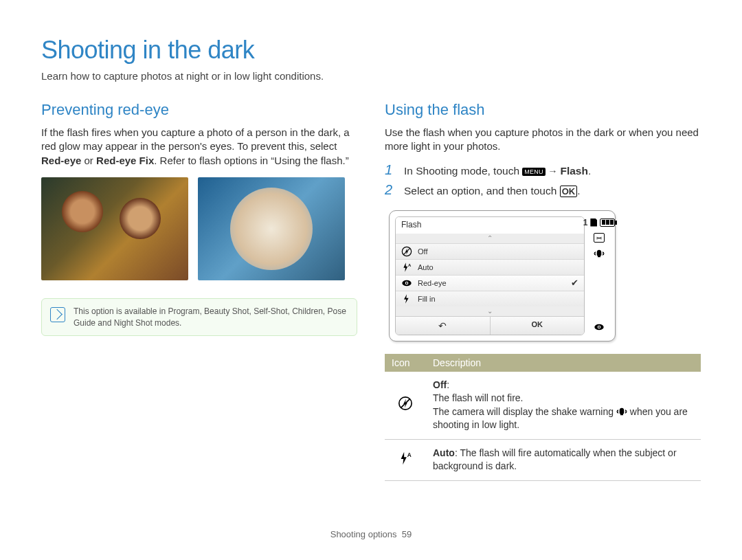 The height and width of the screenshot is (560, 742). I want to click on bold-red-eye-fix: Red-eye Fix, so click(125, 161).